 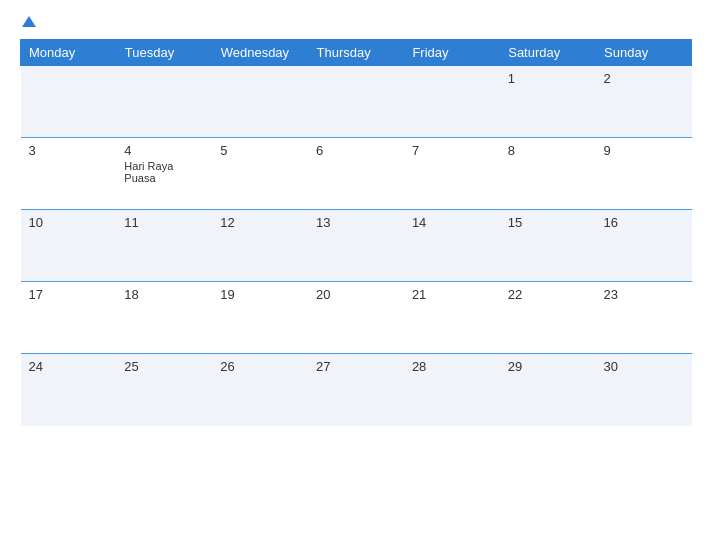 I want to click on day-number: 16, so click(x=644, y=222).